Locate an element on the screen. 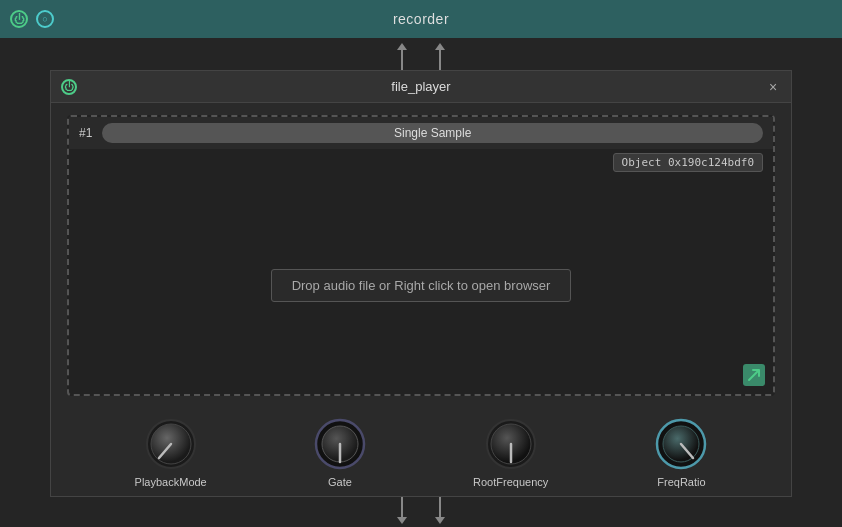 The image size is (842, 527). power-icon: ⏻ is located at coordinates (19, 19).